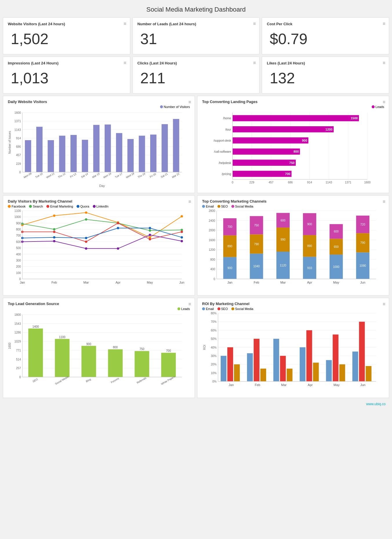  I want to click on lead-gen-title: Top Lead Generation Source, so click(99, 304).